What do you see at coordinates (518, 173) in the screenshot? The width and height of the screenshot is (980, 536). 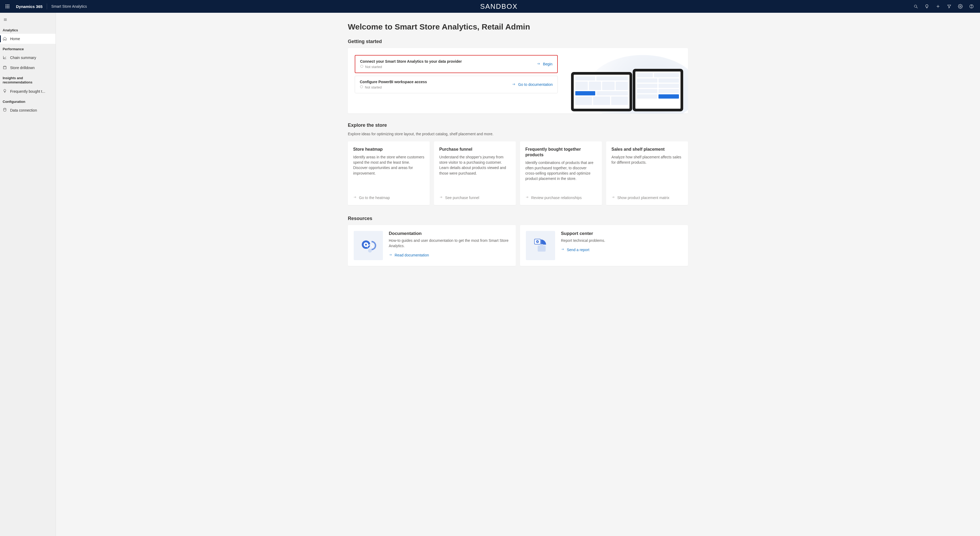 I see `explore-cards: Store heatmap Identify areas in the stor…` at bounding box center [518, 173].